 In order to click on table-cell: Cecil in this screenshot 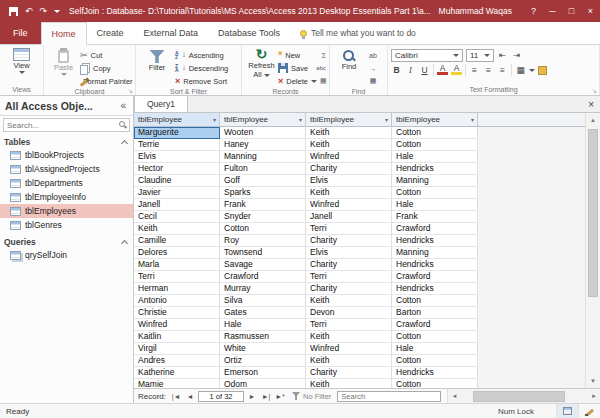, I will do `click(177, 217)`.